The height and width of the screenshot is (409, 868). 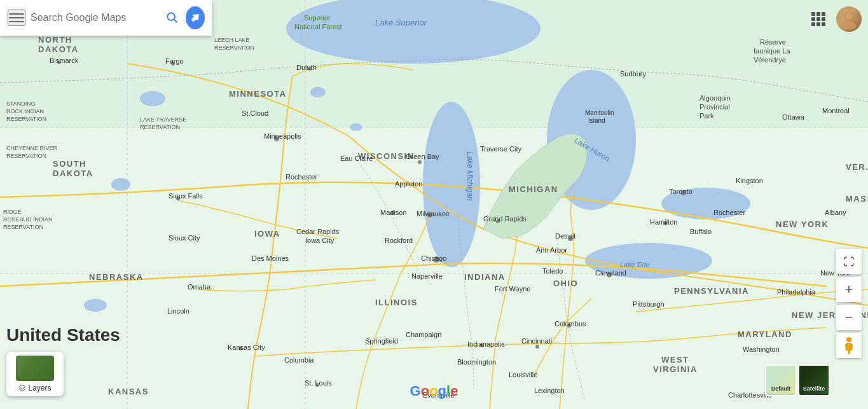 I want to click on search-input, so click(x=94, y=18).